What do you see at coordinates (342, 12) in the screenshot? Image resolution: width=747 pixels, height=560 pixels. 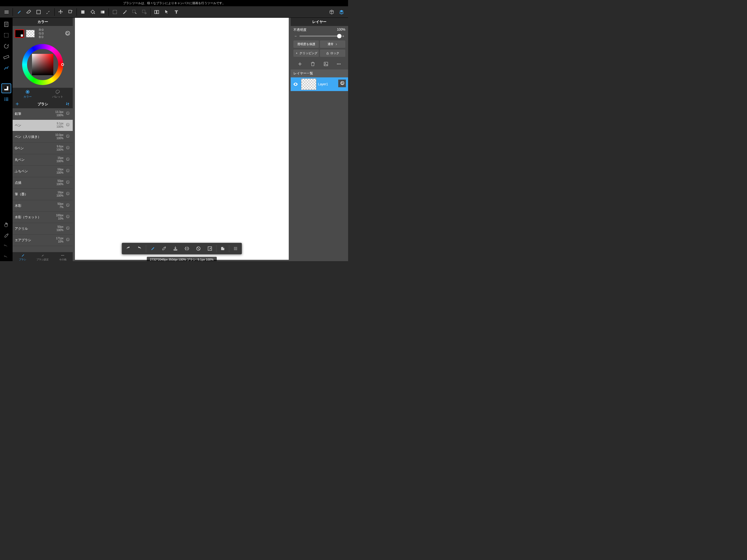 I see `layers-icon` at bounding box center [342, 12].